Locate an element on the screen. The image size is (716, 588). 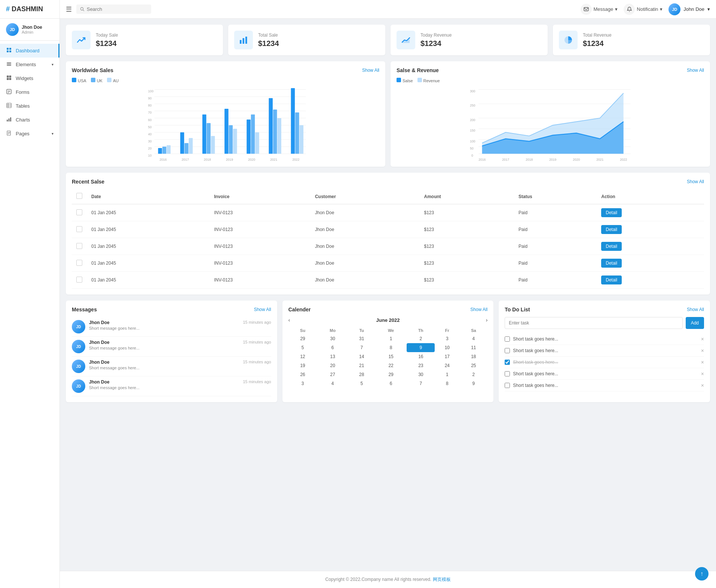
calendar-day: 15 is located at coordinates (391, 357).